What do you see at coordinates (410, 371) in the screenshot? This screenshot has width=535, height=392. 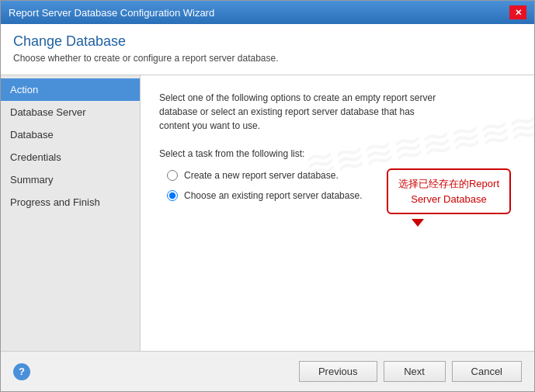 I see `footer-buttons: Previous Next Cancel` at bounding box center [410, 371].